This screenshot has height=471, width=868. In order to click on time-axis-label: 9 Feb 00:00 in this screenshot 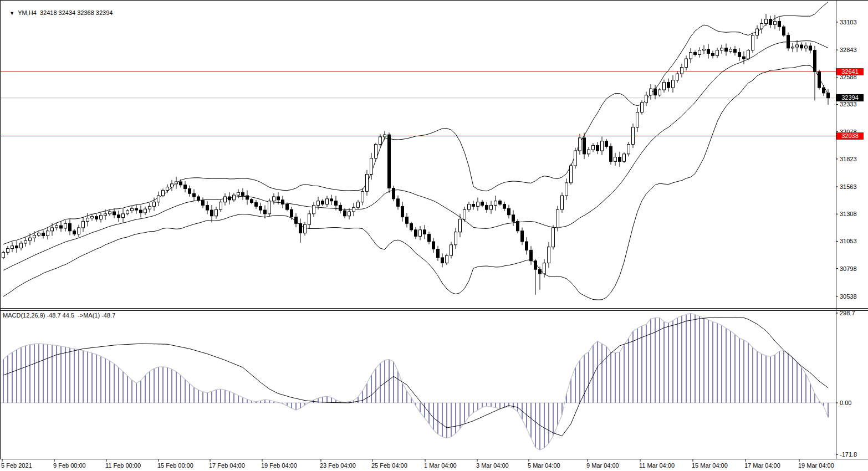, I will do `click(70, 465)`.